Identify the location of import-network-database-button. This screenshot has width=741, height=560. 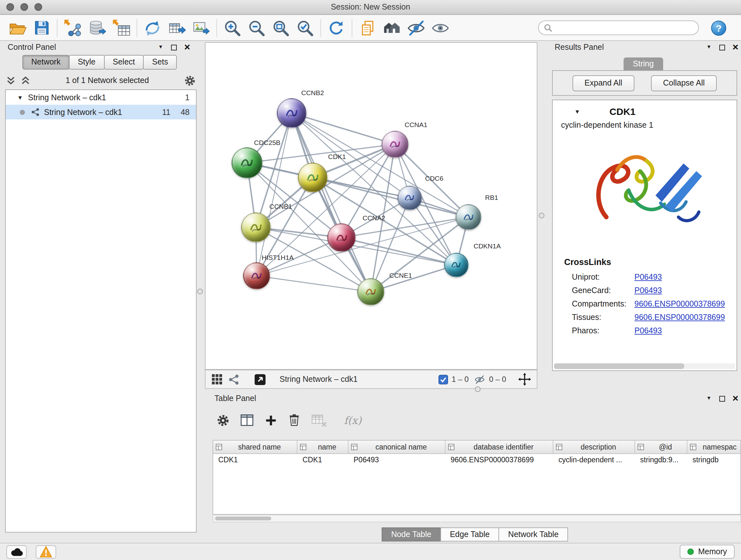
(97, 28).